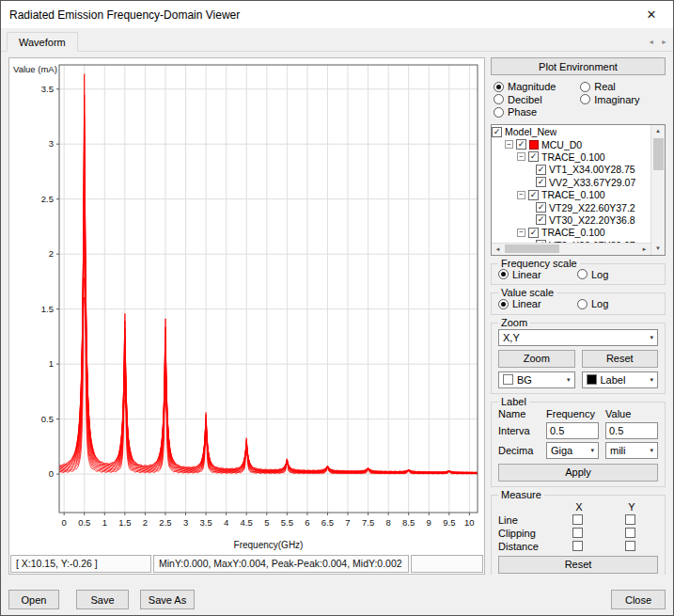  I want to click on tree-item: ✓Model_New, so click(572, 132).